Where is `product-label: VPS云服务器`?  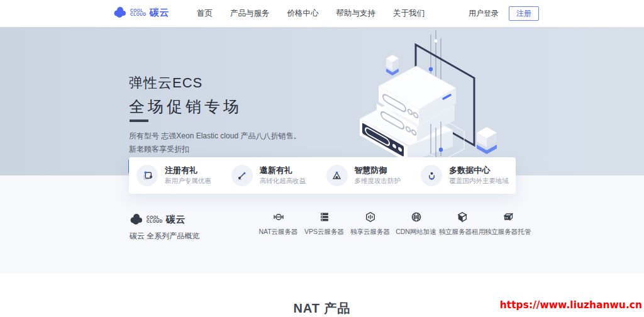
product-label: VPS云服务器 is located at coordinates (325, 232).